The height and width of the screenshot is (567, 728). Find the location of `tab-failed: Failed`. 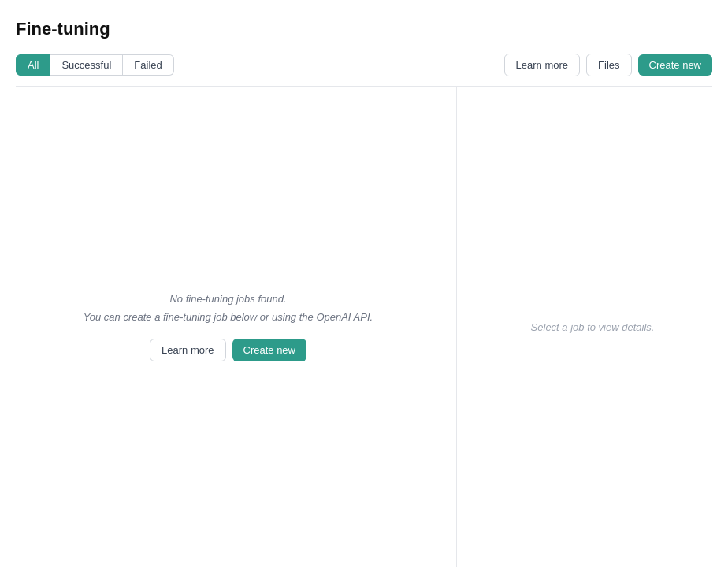

tab-failed: Failed is located at coordinates (148, 65).